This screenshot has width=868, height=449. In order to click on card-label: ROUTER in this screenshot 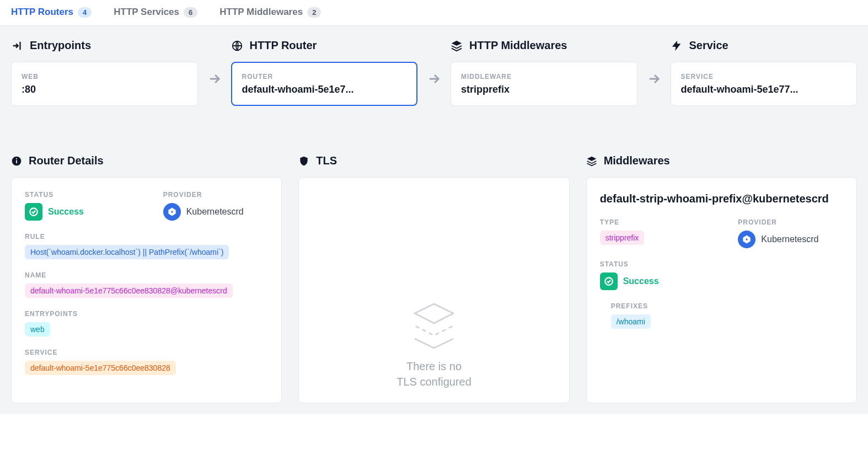, I will do `click(324, 77)`.